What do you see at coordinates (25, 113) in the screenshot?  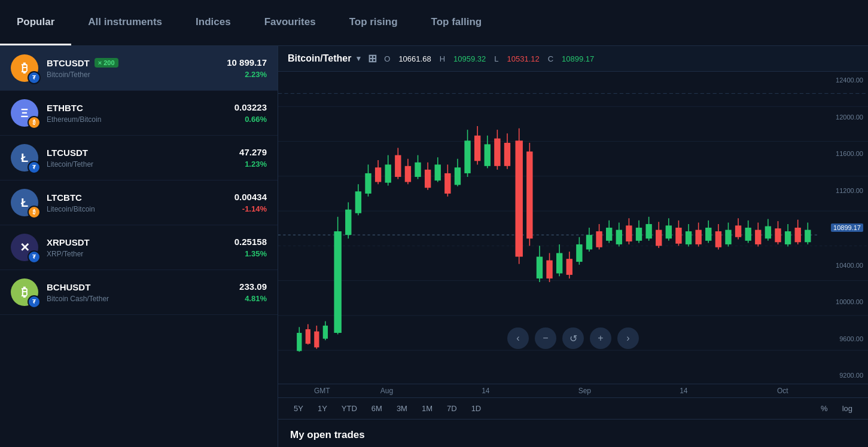 I see `coin-icon: Ξ₿` at bounding box center [25, 113].